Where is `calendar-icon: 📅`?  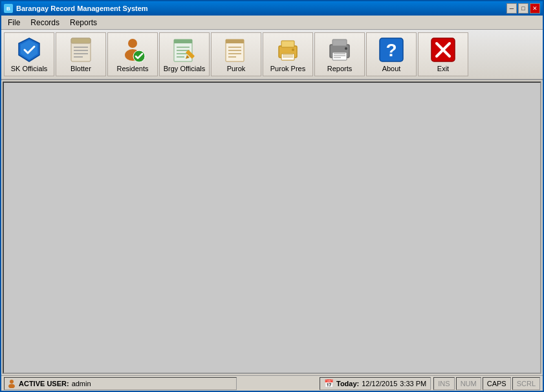 calendar-icon: 📅 is located at coordinates (329, 384).